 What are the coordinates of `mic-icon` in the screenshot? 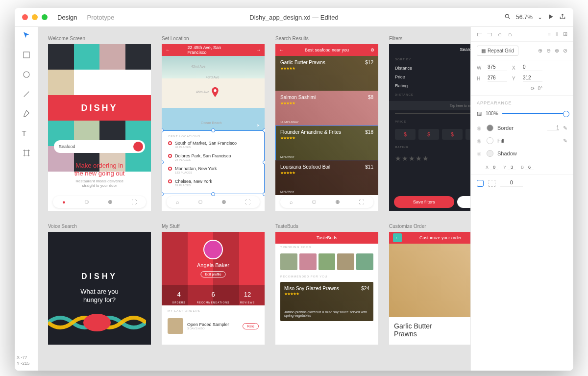 It's located at (138, 147).